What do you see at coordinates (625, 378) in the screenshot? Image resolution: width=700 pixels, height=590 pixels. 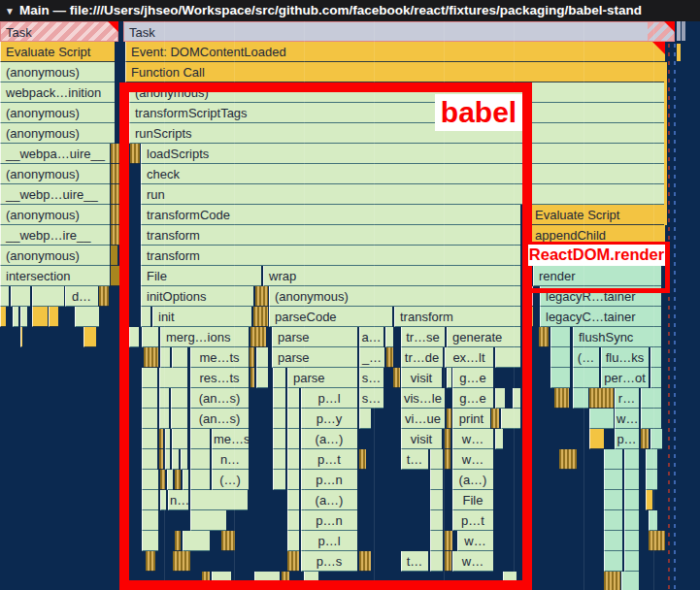 I see `flame-bar: per…ot` at bounding box center [625, 378].